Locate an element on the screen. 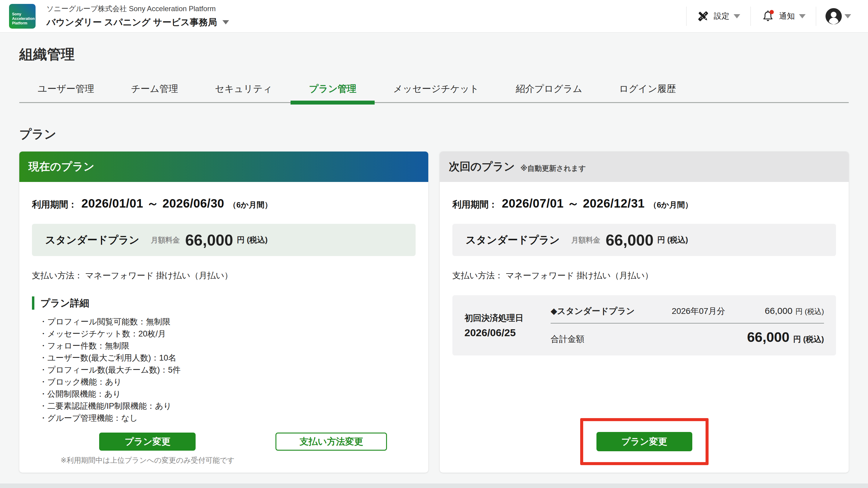 Image resolution: width=868 pixels, height=488 pixels. usage-period: 利用期間： 2026/01/01 ～ 2026/06/30 （6か月間） is located at coordinates (224, 203).